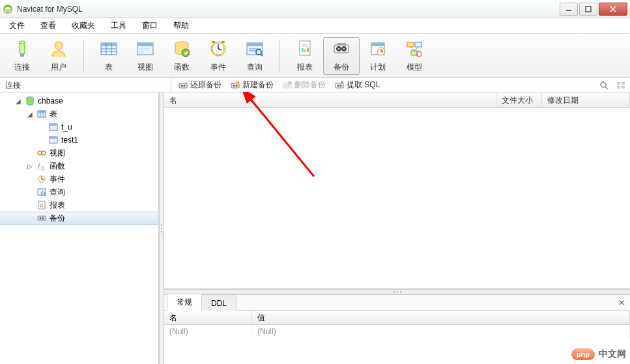 The width and height of the screenshot is (630, 364). What do you see at coordinates (42, 114) in the screenshot?
I see `tables-icon` at bounding box center [42, 114].